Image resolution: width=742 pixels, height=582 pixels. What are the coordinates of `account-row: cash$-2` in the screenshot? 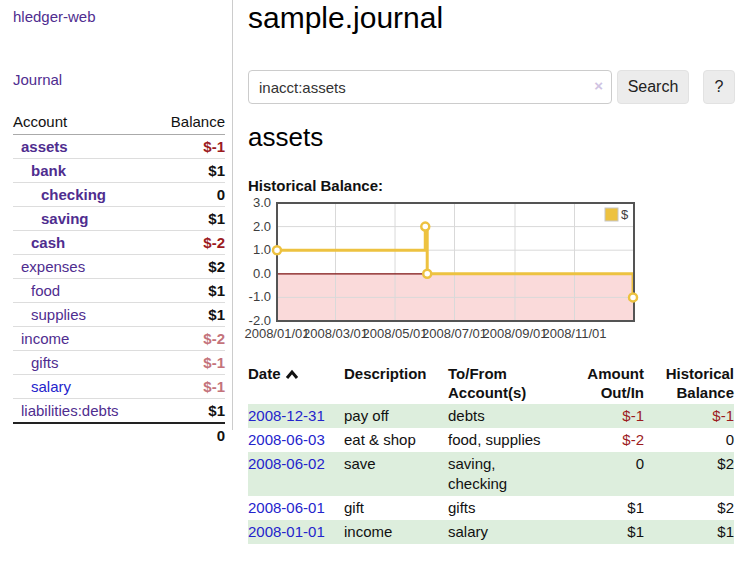 It's located at (119, 243).